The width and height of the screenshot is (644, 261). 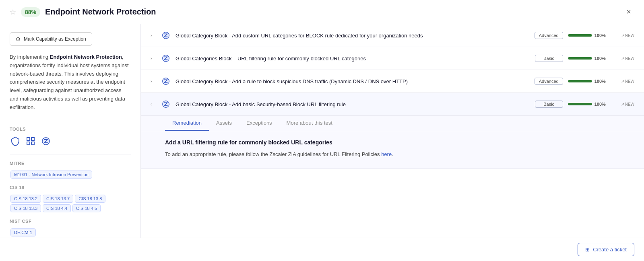 I want to click on cis18-label: CIS 18, so click(x=70, y=187).